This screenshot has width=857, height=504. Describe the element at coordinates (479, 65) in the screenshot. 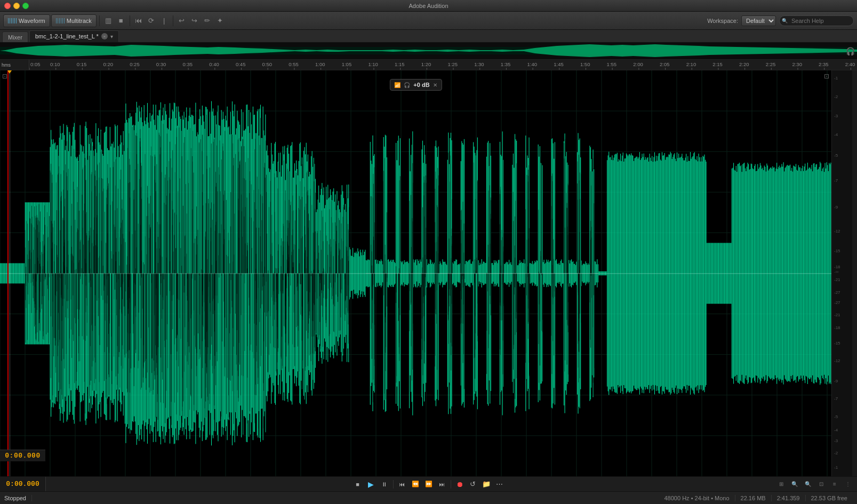

I see `svg-text: 1:30` at that location.